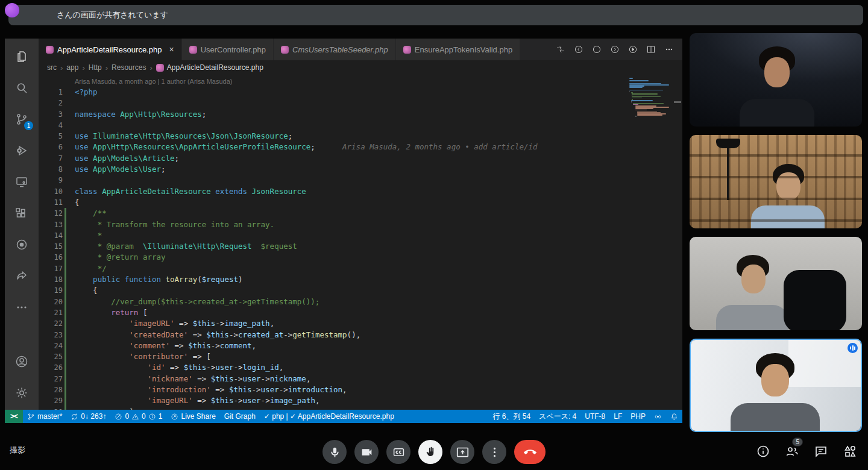  I want to click on open-changes-icon, so click(561, 49).